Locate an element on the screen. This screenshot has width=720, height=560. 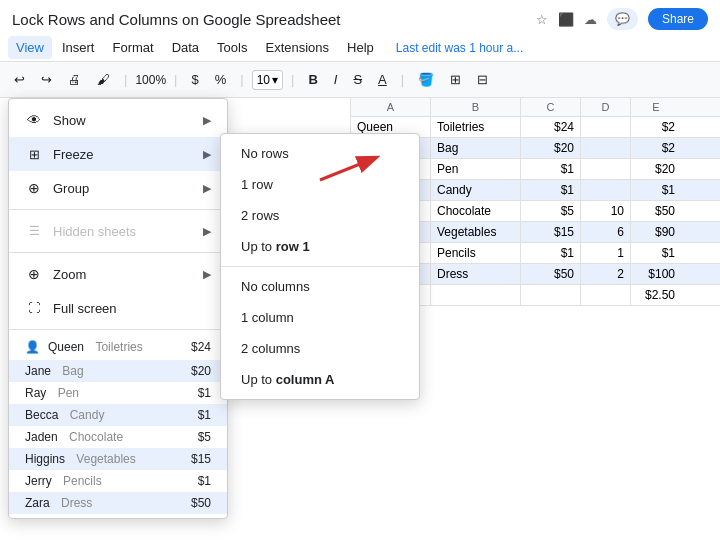
menu-extensions: Extensions is located at coordinates (297, 48).